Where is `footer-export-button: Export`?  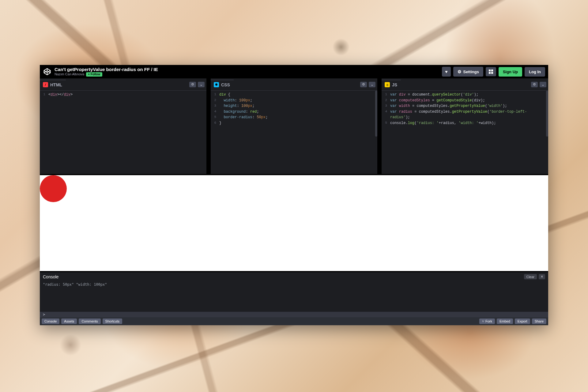
footer-export-button: Export is located at coordinates (522, 321).